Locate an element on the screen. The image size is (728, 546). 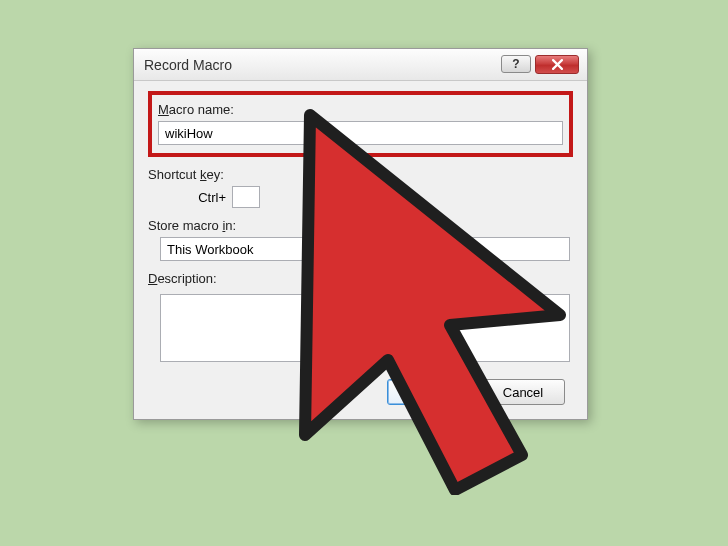
titlebar: Record Macro ? is located at coordinates (360, 65).